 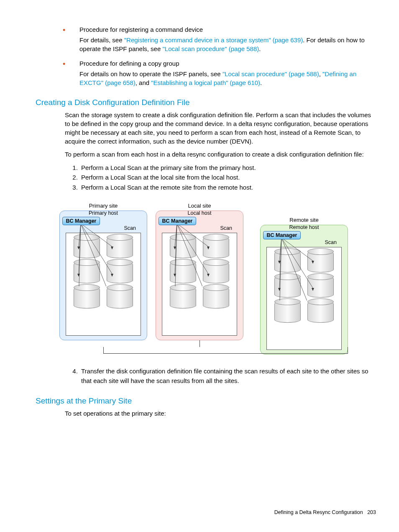 I want to click on bullet-item: Procedure for registering a command devi…, so click(x=219, y=39).